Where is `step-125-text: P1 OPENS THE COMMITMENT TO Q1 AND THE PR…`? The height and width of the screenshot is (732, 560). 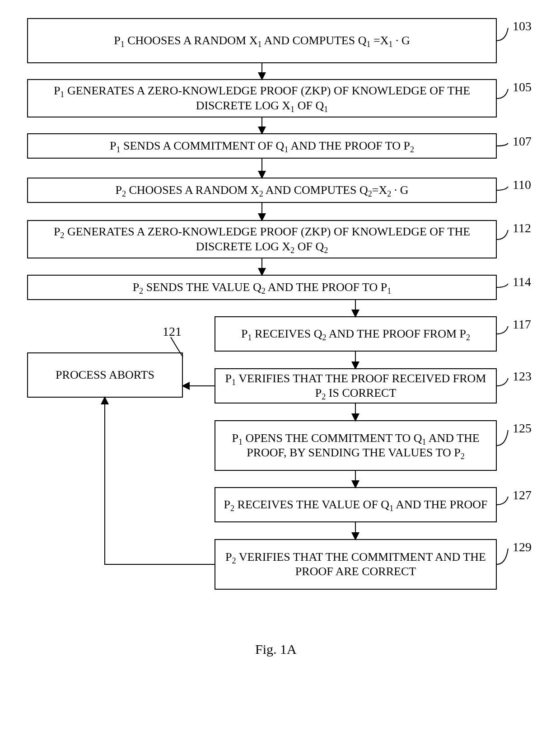
step-125-text: P1 OPENS THE COMMITMENT TO Q1 AND THE PR… is located at coordinates (356, 446).